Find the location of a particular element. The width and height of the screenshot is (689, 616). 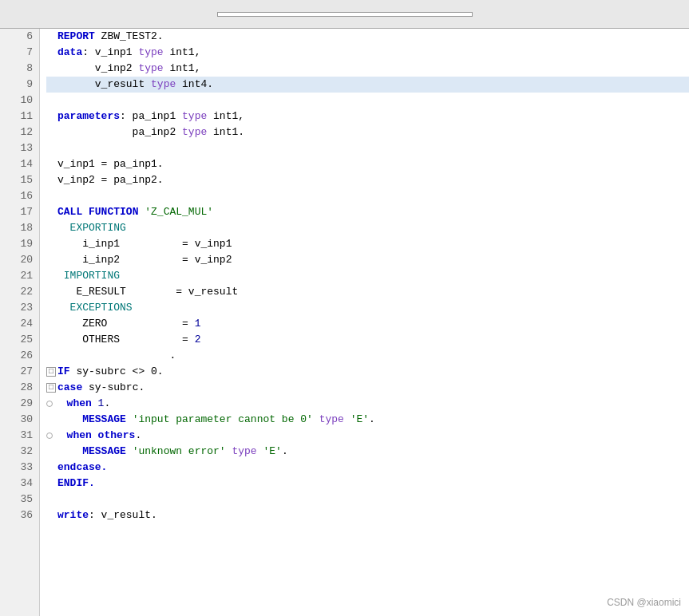

line-number-35: 35 is located at coordinates (19, 500).